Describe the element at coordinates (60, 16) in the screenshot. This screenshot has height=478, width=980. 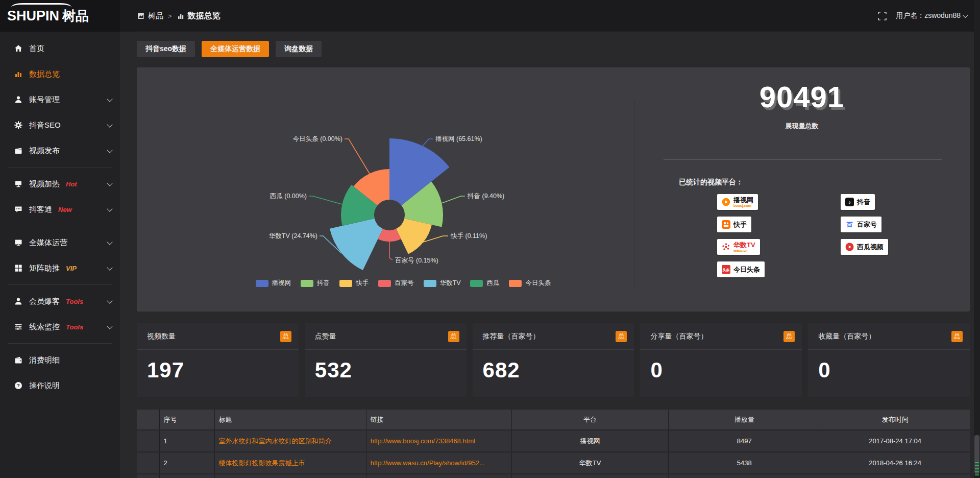
I see `shupin-logo: SHUPIN 树品` at that location.